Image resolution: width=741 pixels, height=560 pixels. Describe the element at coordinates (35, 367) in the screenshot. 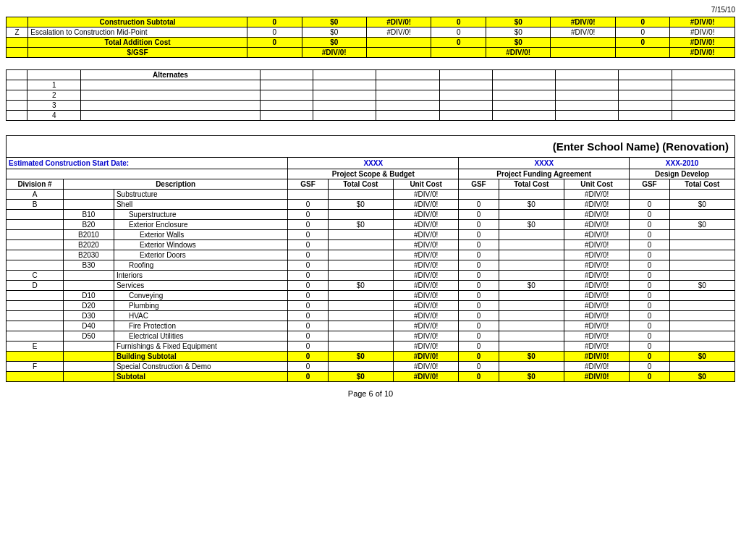

I see `row-id: F` at that location.